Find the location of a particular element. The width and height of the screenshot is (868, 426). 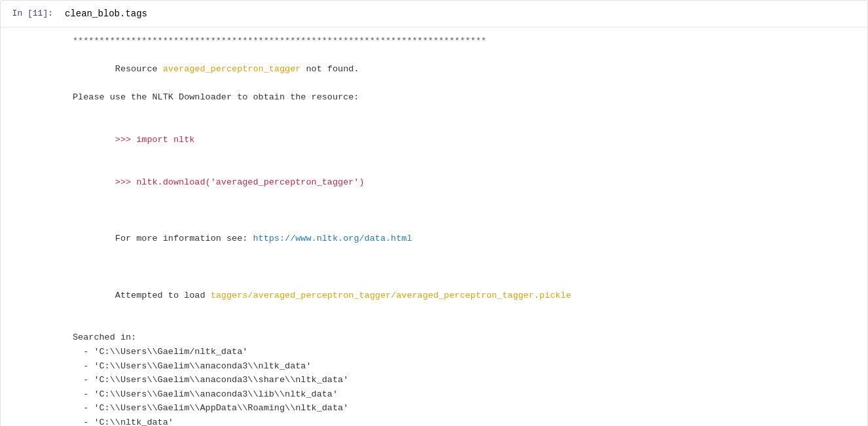

search-path-3: - 'C:\\Users\\Gaelim\\anaconda3\\share\\… is located at coordinates (470, 380).